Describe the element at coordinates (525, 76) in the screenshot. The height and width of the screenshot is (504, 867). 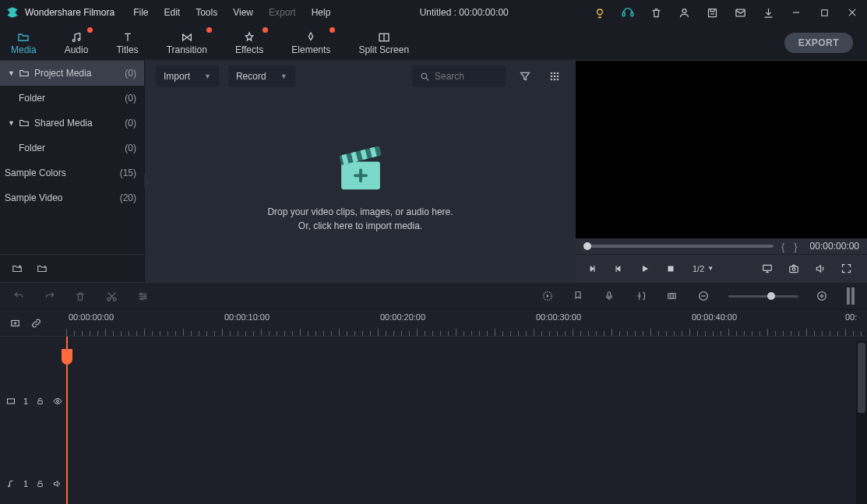
I see `filter-icon` at that location.